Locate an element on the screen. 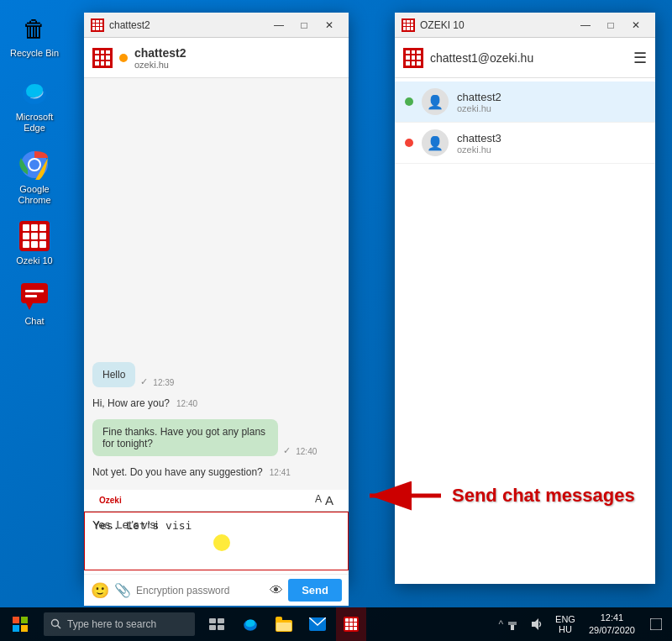  ozeki10-header-title: chattest1@ozeki.hu is located at coordinates (528, 58).